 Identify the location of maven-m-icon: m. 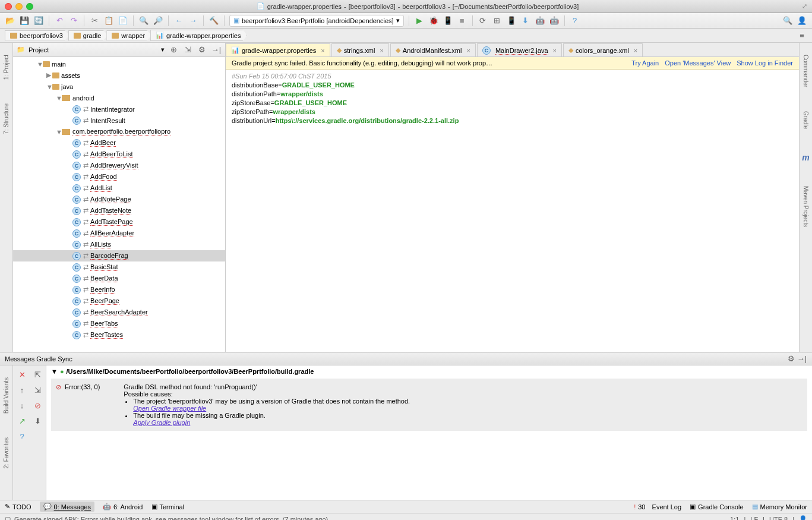
(805, 157).